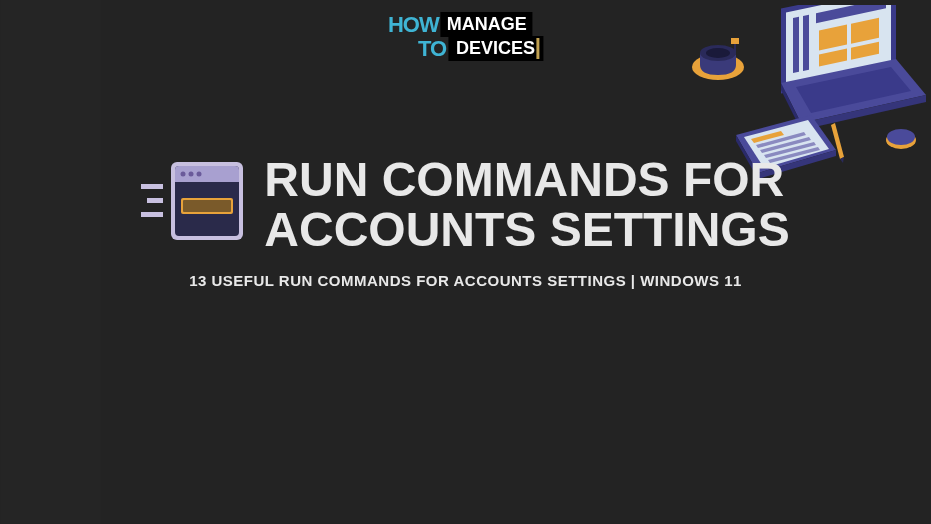 This screenshot has height=524, width=931. I want to click on site-logo: HOW MANAGE TO DEVICES, so click(466, 37).